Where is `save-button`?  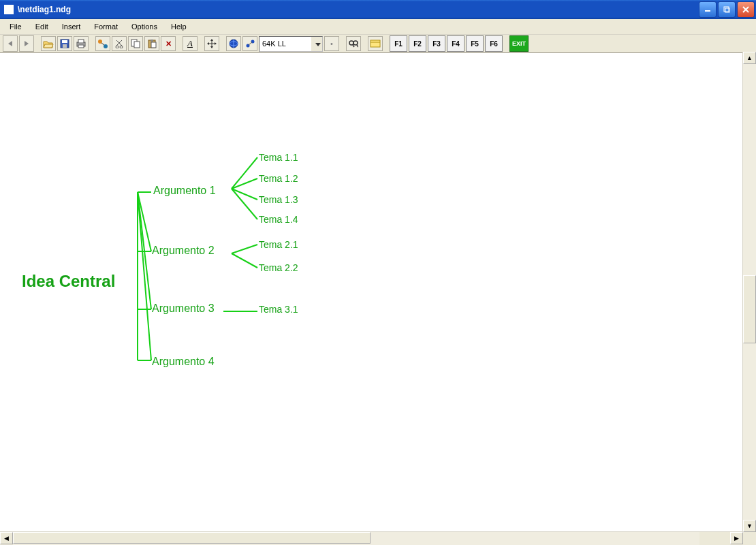 save-button is located at coordinates (65, 44).